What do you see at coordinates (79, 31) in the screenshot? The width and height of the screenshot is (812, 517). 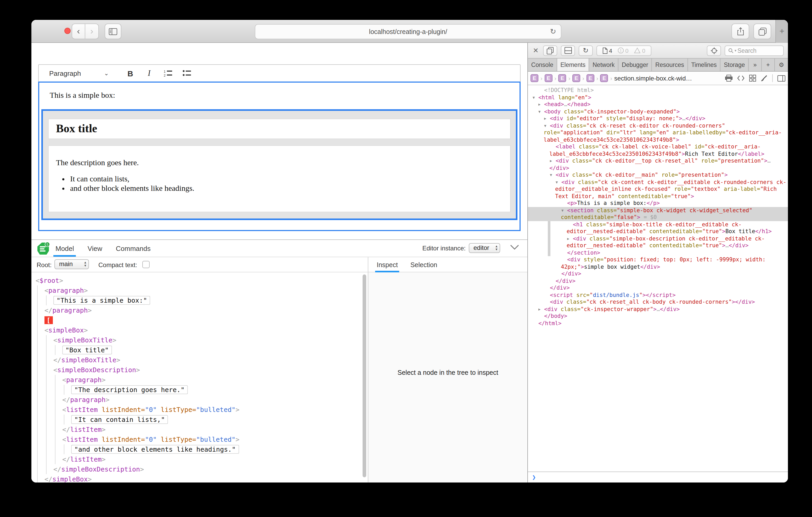 I see `back-button: ‹` at bounding box center [79, 31].